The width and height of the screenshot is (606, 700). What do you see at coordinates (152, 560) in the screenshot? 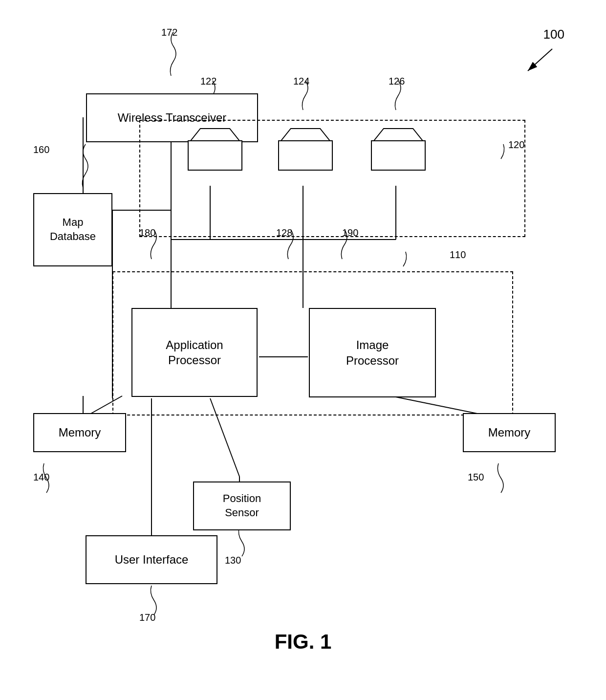
I see `user-interface-box: User Interface` at bounding box center [152, 560].